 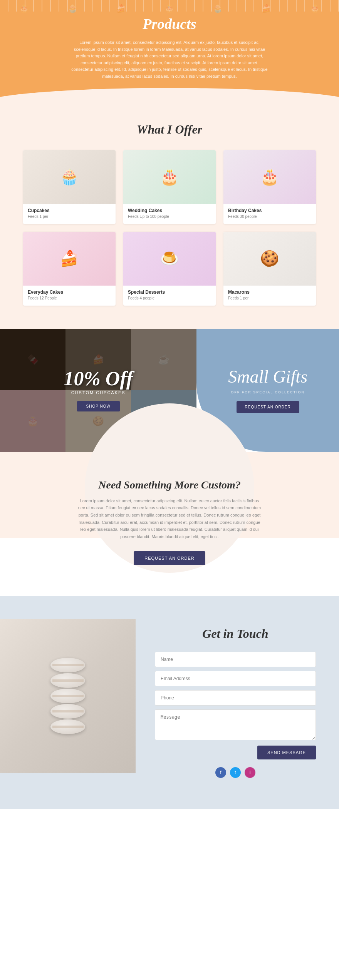 I want to click on product-card-wedding: 🎂 Wedding Cakes Feeds Up to 100 people, so click(x=170, y=187).